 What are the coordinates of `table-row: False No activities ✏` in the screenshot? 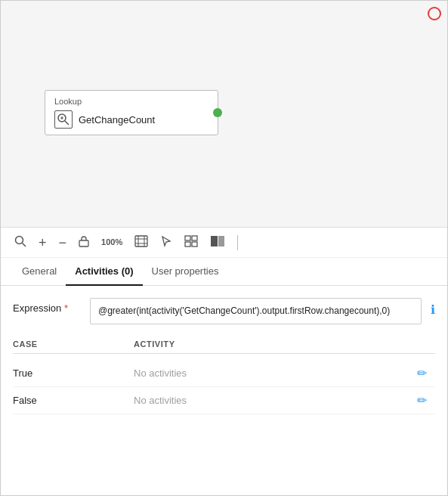 It's located at (224, 401).